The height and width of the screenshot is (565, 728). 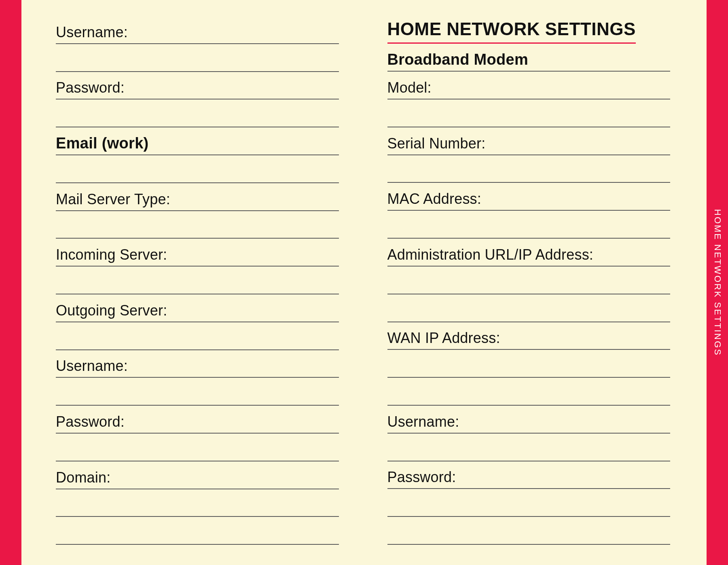 What do you see at coordinates (197, 476) in the screenshot?
I see `field-row: Domain:` at bounding box center [197, 476].